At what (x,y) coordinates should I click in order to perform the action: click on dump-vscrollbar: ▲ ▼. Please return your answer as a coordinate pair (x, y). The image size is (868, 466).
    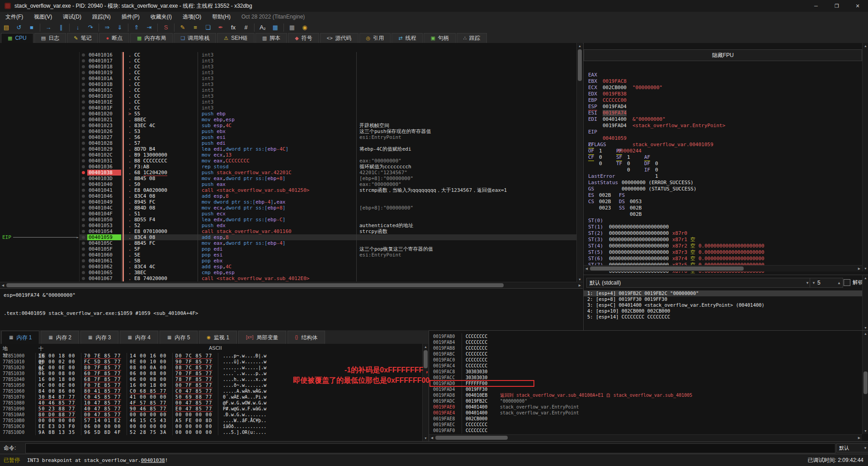
    Looking at the image, I should click on (425, 393).